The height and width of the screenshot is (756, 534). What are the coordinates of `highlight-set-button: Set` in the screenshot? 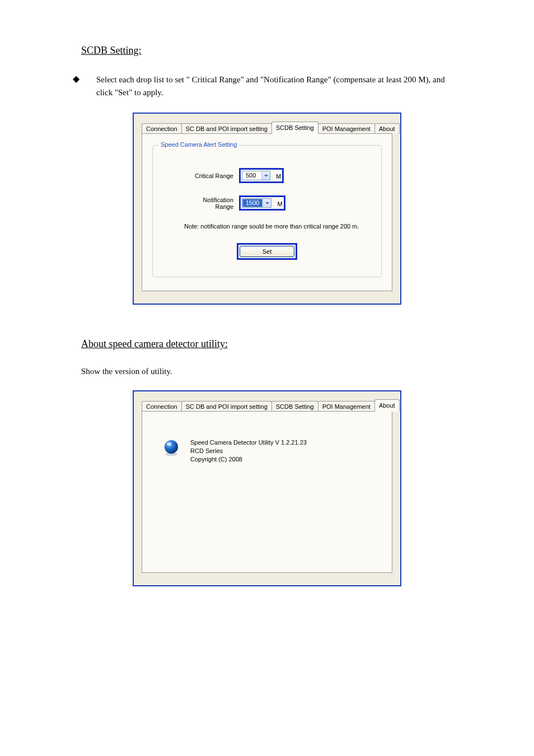 It's located at (267, 251).